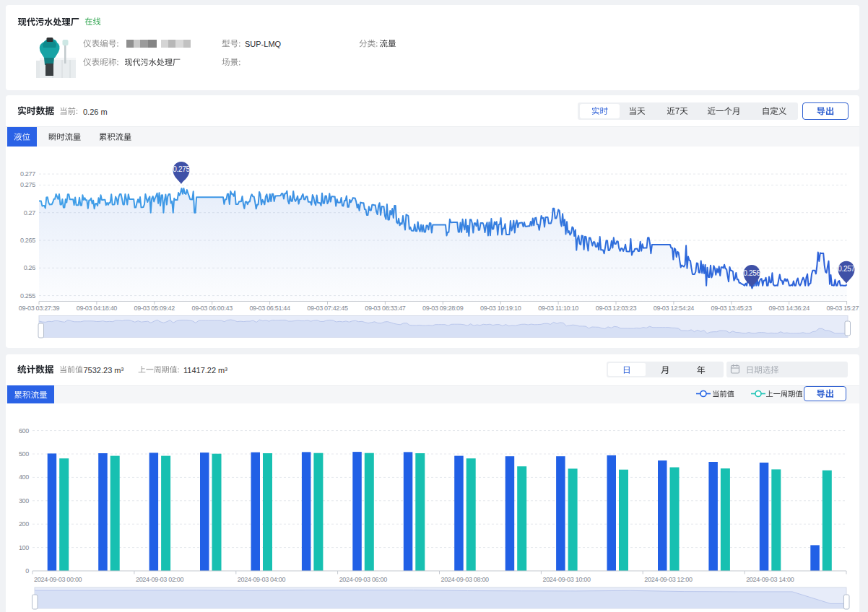 This screenshot has width=868, height=612. What do you see at coordinates (846, 268) in the screenshot?
I see `svg-text: 0.257` at bounding box center [846, 268].